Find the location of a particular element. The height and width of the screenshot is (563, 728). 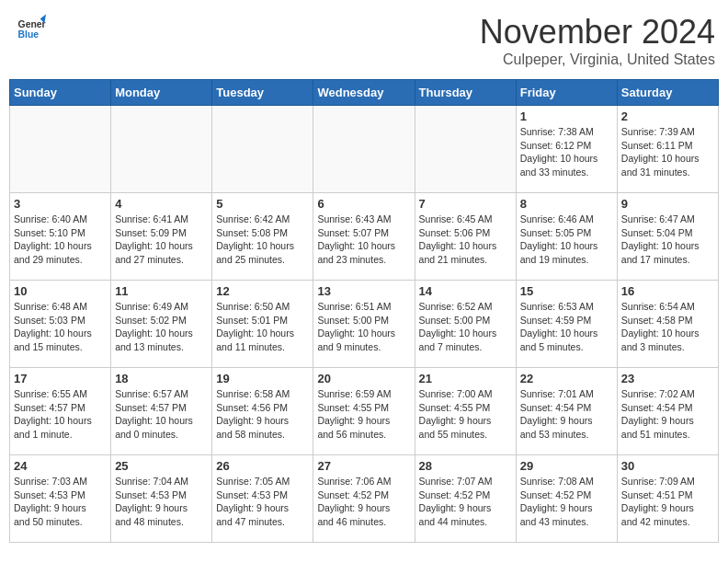

calendar-cell: 9Sunrise: 6:47 AM Sunset: 5:04 PM Daylig… is located at coordinates (667, 237).